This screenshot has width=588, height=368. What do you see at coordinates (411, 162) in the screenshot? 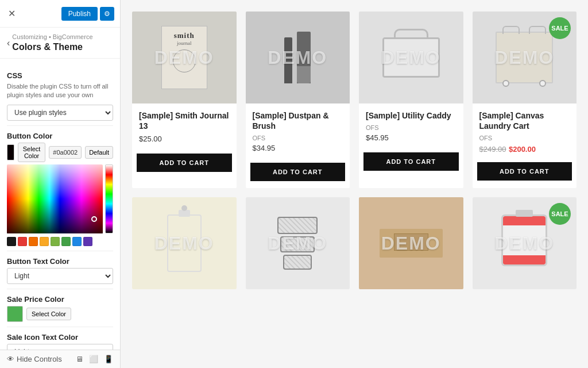
I see `add-to-cart-3: ADD TO CART` at bounding box center [411, 162].